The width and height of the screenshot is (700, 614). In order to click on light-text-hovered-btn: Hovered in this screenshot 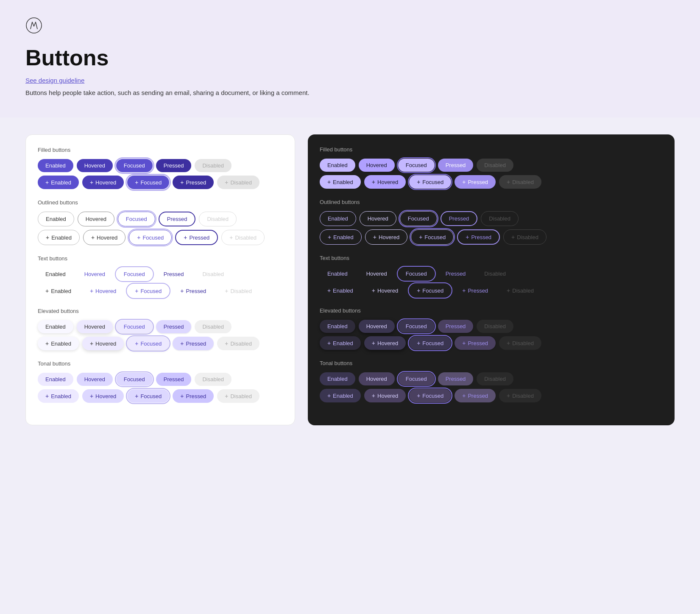, I will do `click(95, 274)`.